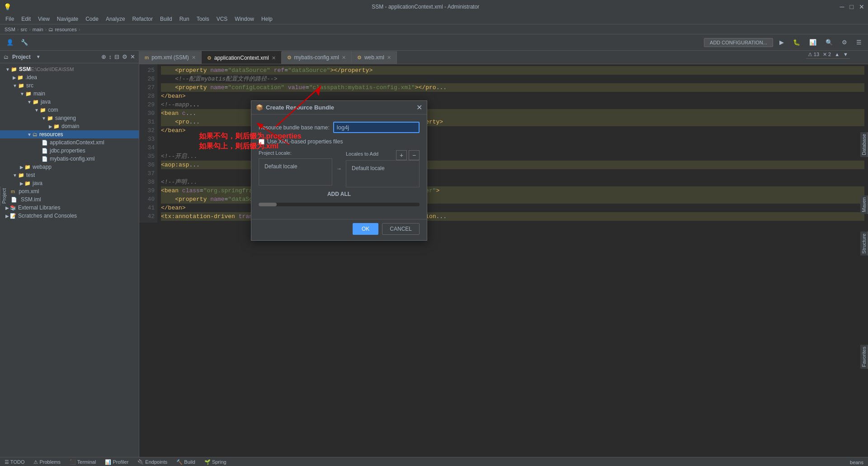  Describe the element at coordinates (339, 169) in the screenshot. I see `locale-section: Project Locale: Default locale → Locales…` at that location.